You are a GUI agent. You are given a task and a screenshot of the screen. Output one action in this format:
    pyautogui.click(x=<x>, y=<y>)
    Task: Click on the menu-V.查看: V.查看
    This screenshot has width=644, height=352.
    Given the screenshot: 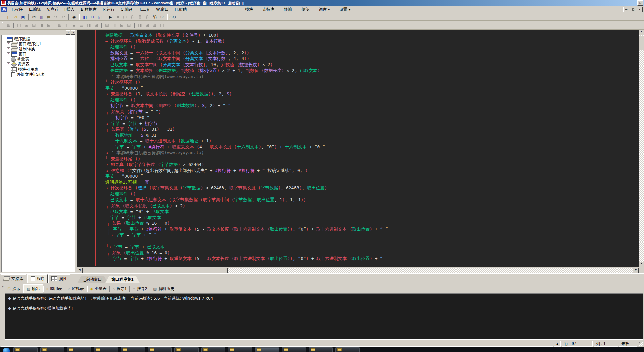 What is the action you would take?
    pyautogui.click(x=53, y=9)
    